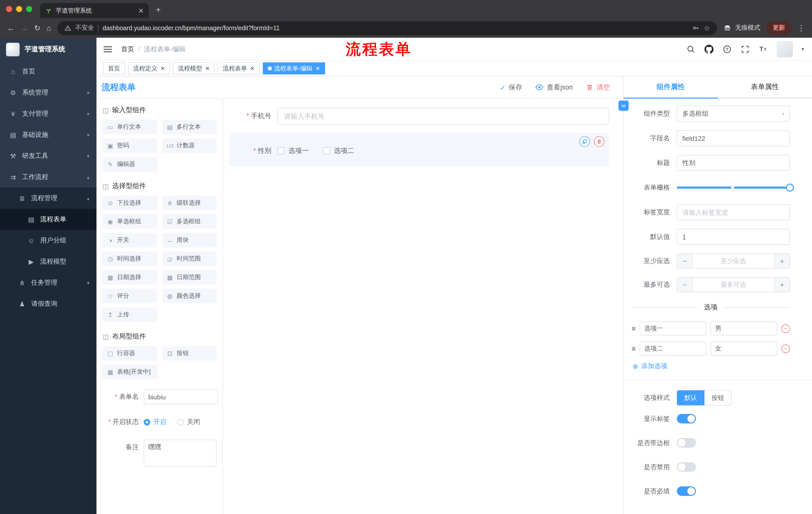 The height and width of the screenshot is (514, 812). Describe the element at coordinates (130, 372) in the screenshot. I see `palette-item-table: ▦表格[开发中]` at that location.